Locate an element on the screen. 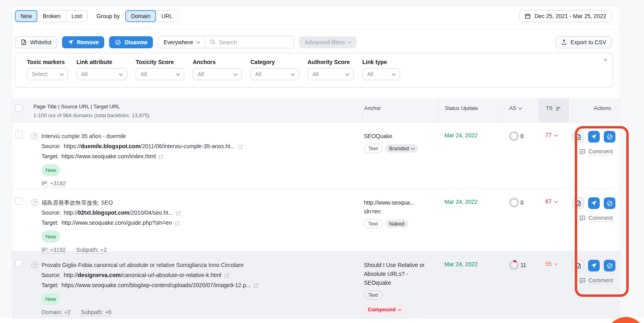 Image resolution: width=644 pixels, height=323 pixels. target-url-line: Target:http://www.seoquake.com/guide.php… is located at coordinates (111, 223).